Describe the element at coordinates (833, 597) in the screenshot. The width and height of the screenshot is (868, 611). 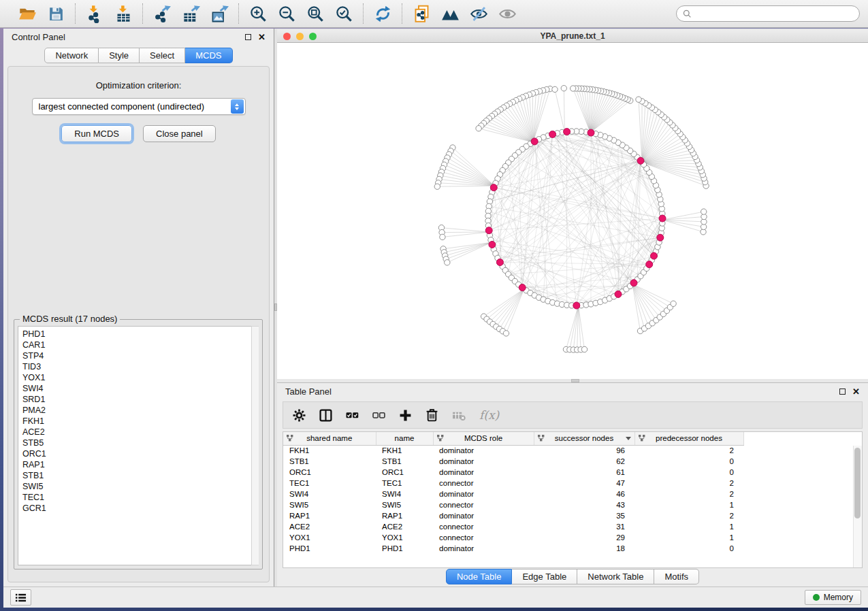
I see `memory-button: Memory` at that location.